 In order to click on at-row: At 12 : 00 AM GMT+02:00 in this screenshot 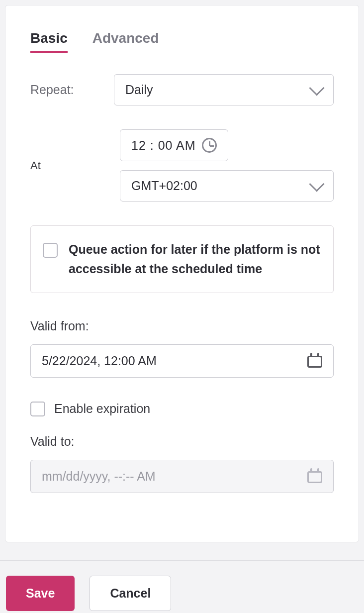, I will do `click(182, 165)`.